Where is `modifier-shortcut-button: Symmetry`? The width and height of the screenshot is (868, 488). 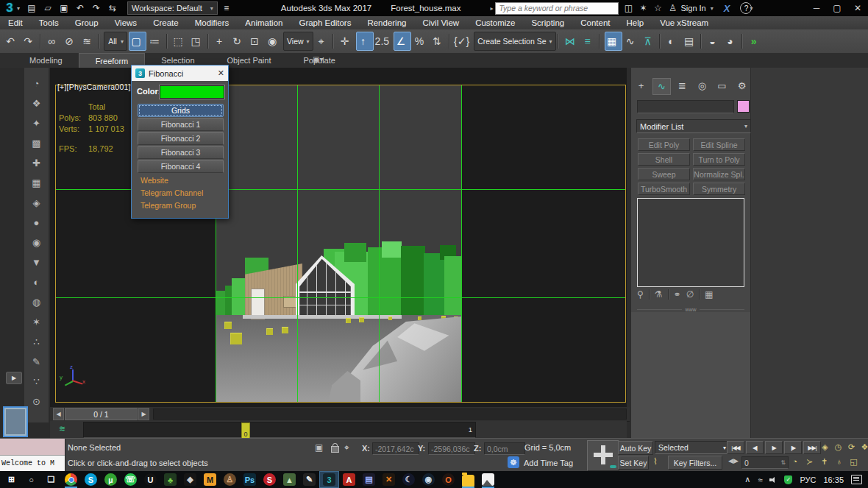
modifier-shortcut-button: Symmetry is located at coordinates (719, 188).